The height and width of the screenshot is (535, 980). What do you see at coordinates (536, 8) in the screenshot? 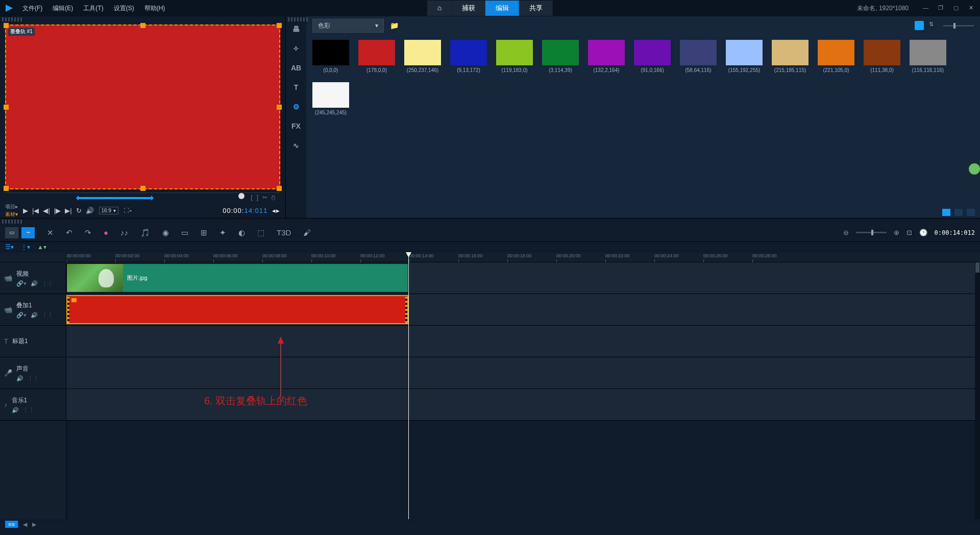
I see `tab-share: 共享` at bounding box center [536, 8].